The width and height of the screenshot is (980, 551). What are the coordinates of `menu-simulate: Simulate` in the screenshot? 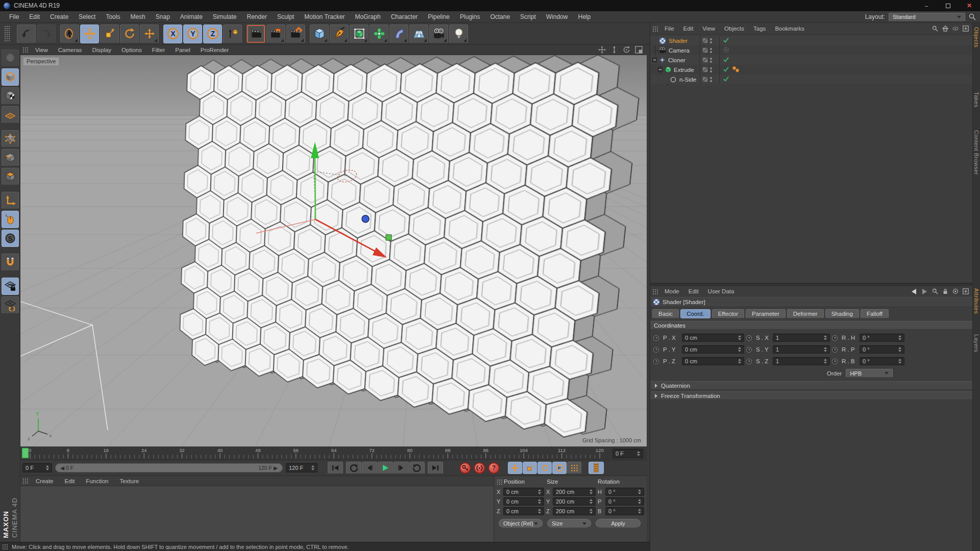 It's located at (225, 17).